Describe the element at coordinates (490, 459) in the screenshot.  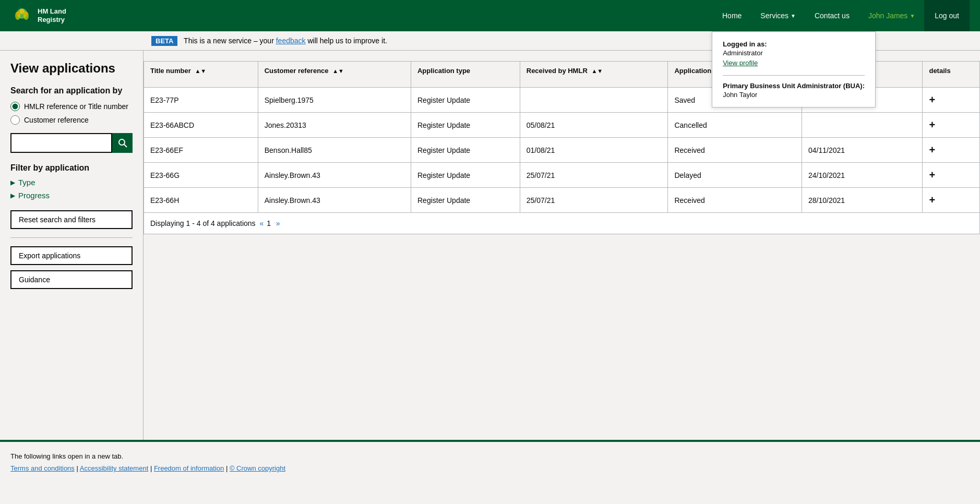
I see `footer: The following links open in a new tab. T…` at that location.